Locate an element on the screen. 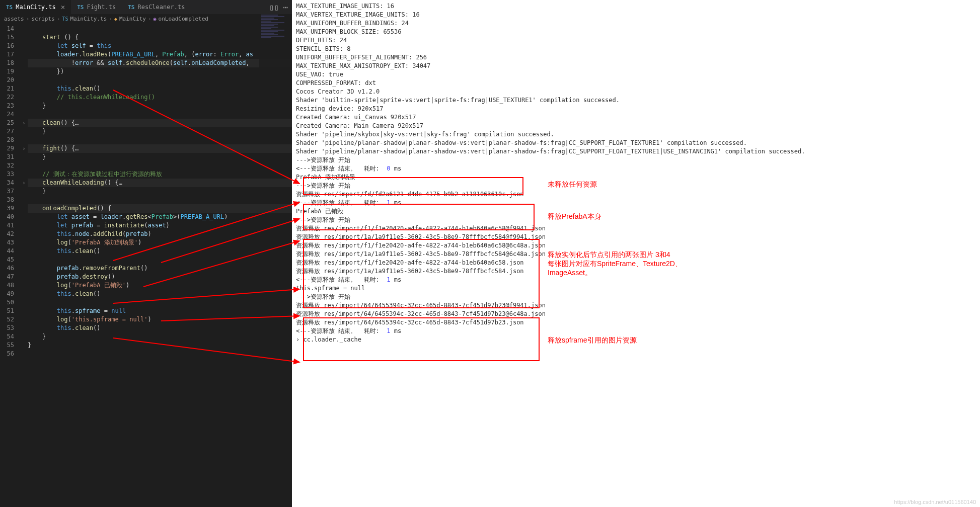 The height and width of the screenshot is (507, 980). tab-maincity: TSMainCity.ts is located at coordinates (35, 7).